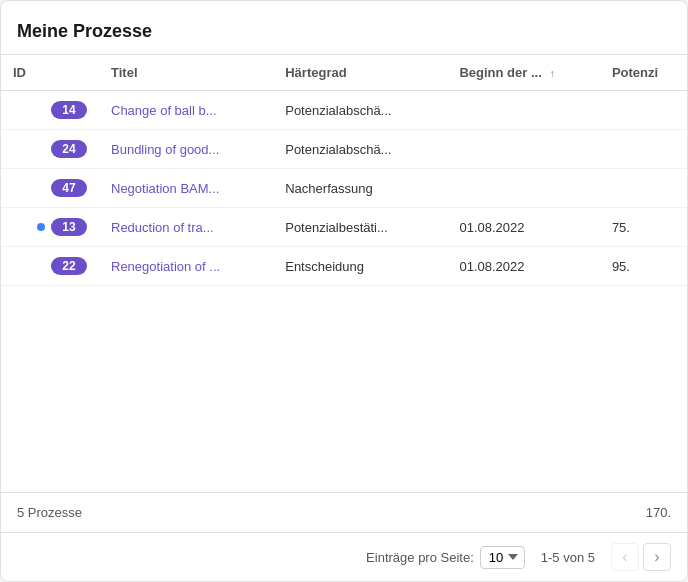 The width and height of the screenshot is (688, 582). Describe the element at coordinates (552, 73) in the screenshot. I see `sort-asc-icon: ↑` at that location.